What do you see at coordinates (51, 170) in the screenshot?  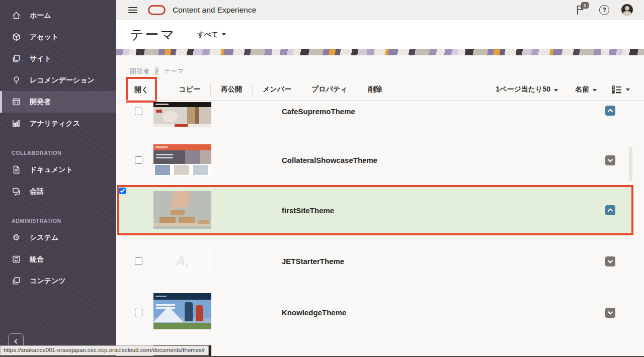 I see `sidebar-item-label: ドキュメント` at bounding box center [51, 170].